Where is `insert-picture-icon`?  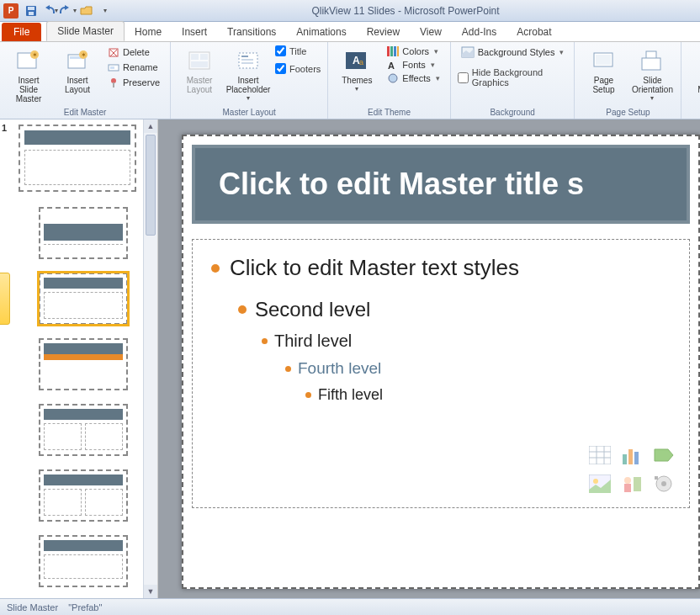
insert-picture-icon is located at coordinates (600, 484).